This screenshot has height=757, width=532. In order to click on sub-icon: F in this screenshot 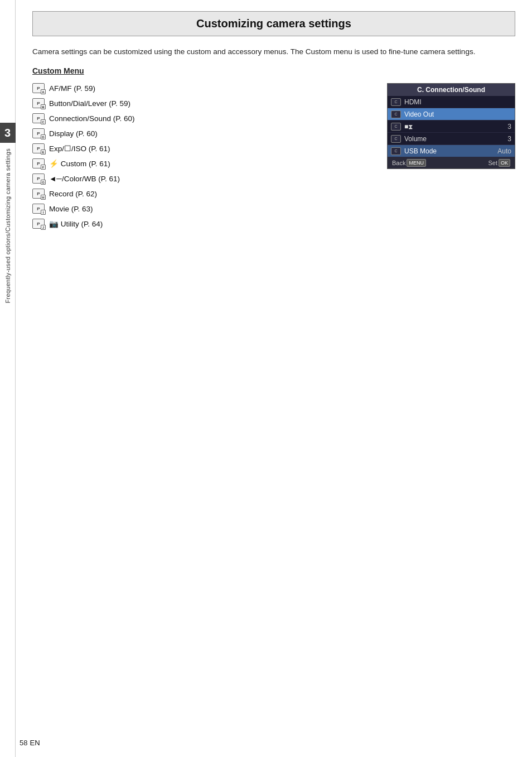, I will do `click(43, 167)`.